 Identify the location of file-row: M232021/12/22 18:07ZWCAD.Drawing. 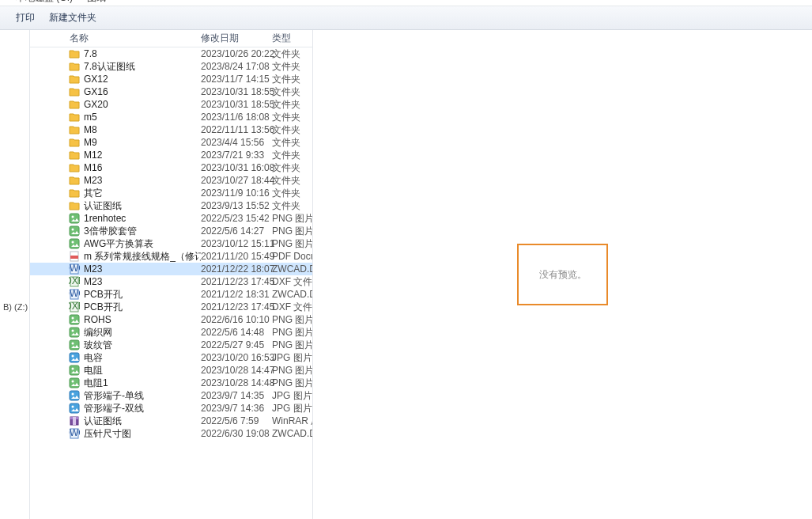
(171, 269).